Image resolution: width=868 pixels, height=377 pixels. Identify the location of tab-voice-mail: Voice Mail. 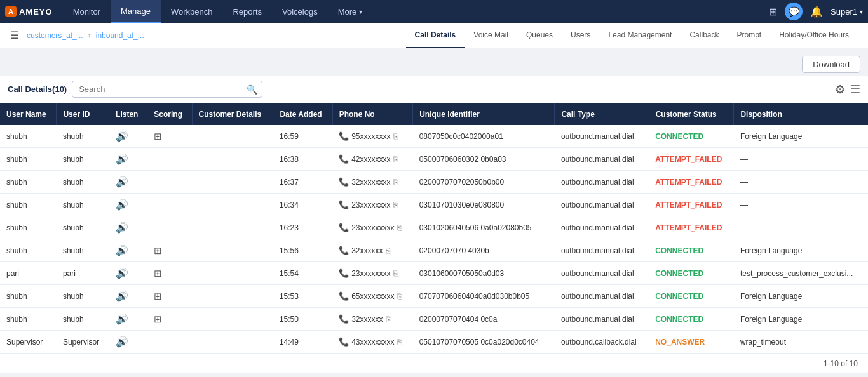
(491, 36).